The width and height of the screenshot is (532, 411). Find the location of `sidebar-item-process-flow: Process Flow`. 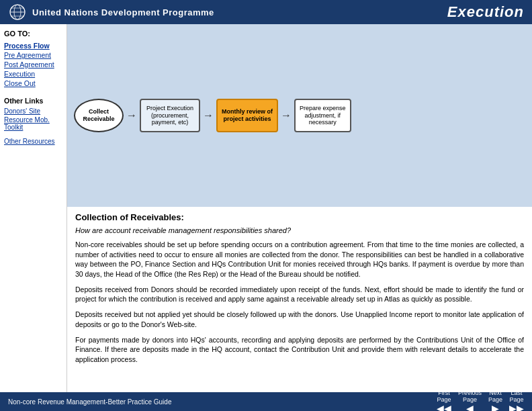

sidebar-item-process-flow: Process Flow is located at coordinates (34, 46).